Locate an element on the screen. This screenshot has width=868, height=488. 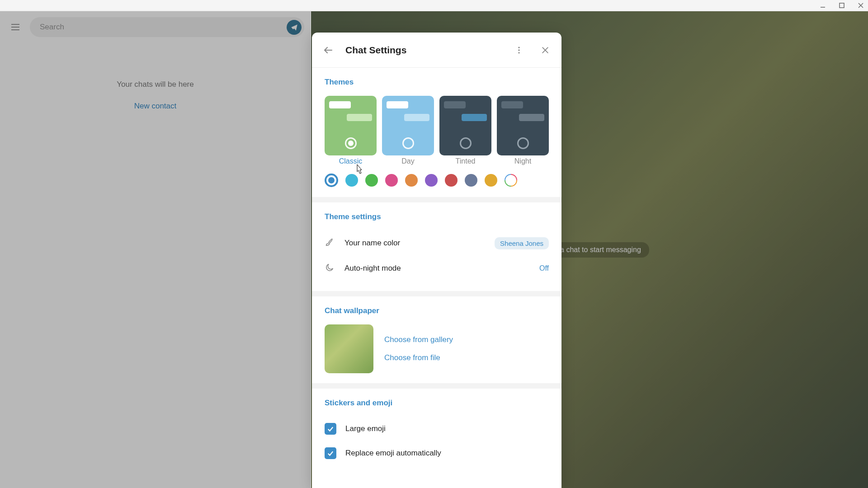
window-titlebar is located at coordinates (434, 5).